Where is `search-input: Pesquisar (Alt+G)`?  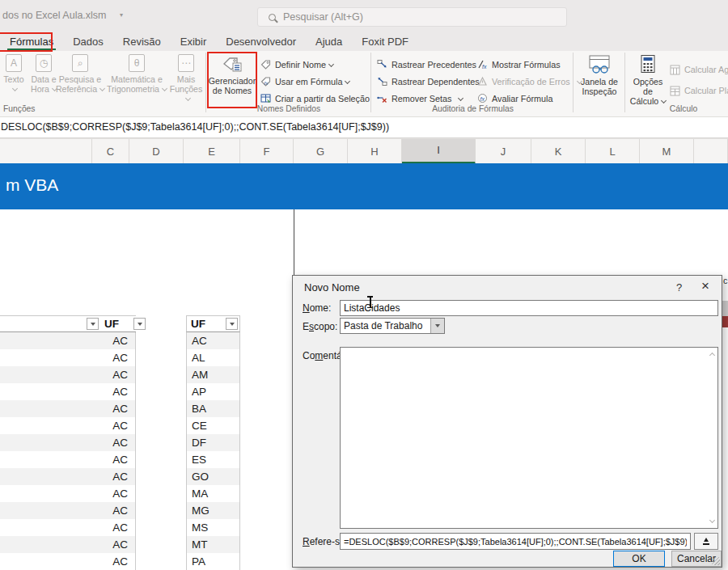
search-input: Pesquisar (Alt+G) is located at coordinates (413, 17).